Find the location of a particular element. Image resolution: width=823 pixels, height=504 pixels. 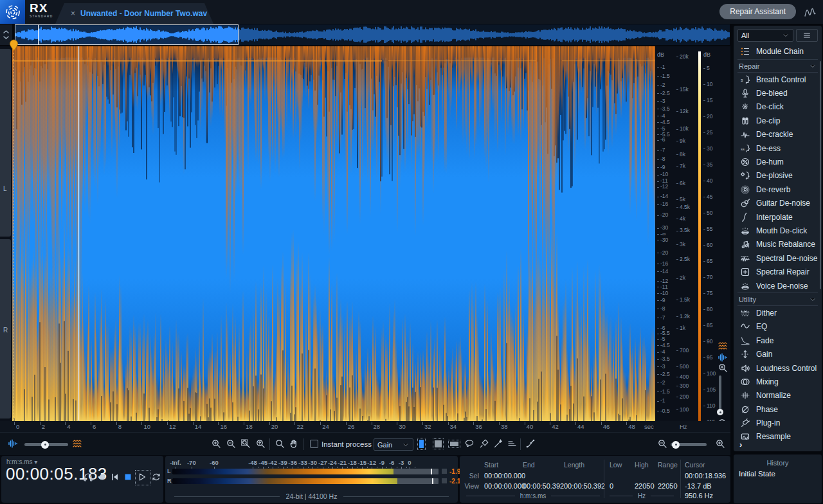

meter-row-left: L -1.9 is located at coordinates (314, 471).